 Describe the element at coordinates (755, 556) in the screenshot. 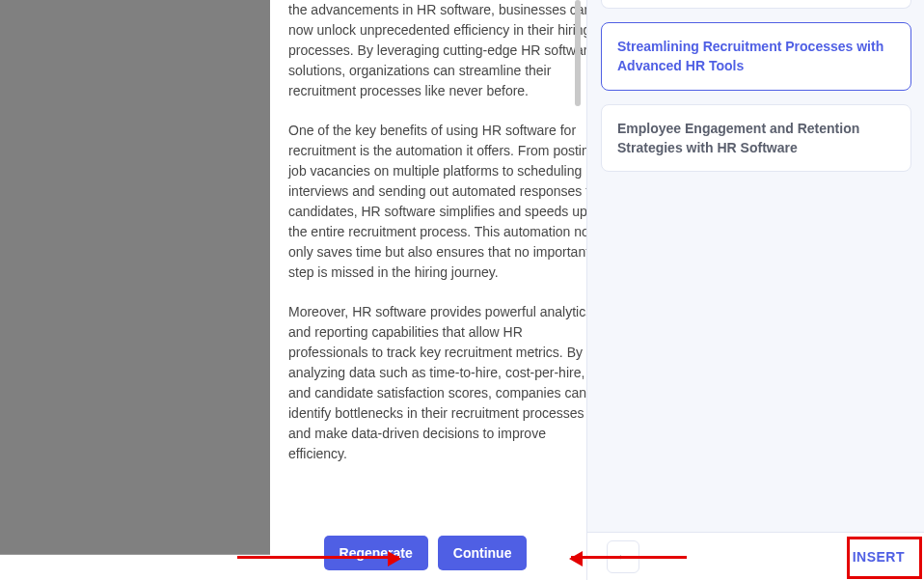

I see `suggestions-footer: ← INSERT` at that location.